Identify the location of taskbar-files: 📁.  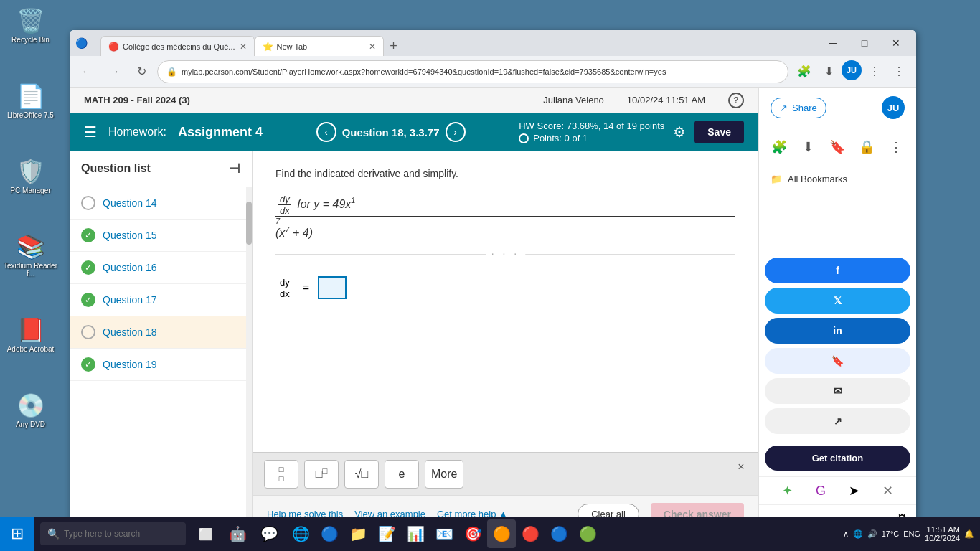
(358, 534).